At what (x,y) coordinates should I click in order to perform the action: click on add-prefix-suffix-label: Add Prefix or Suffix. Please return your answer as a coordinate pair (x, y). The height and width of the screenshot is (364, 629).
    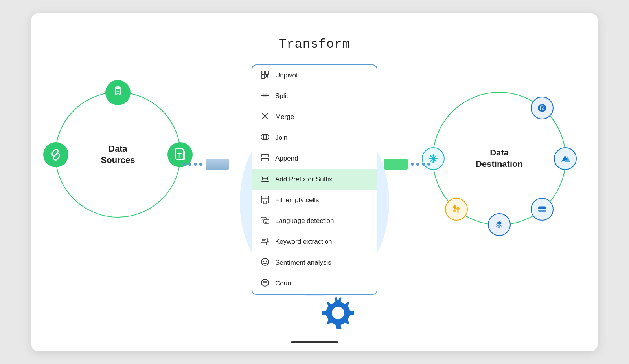
    Looking at the image, I should click on (303, 179).